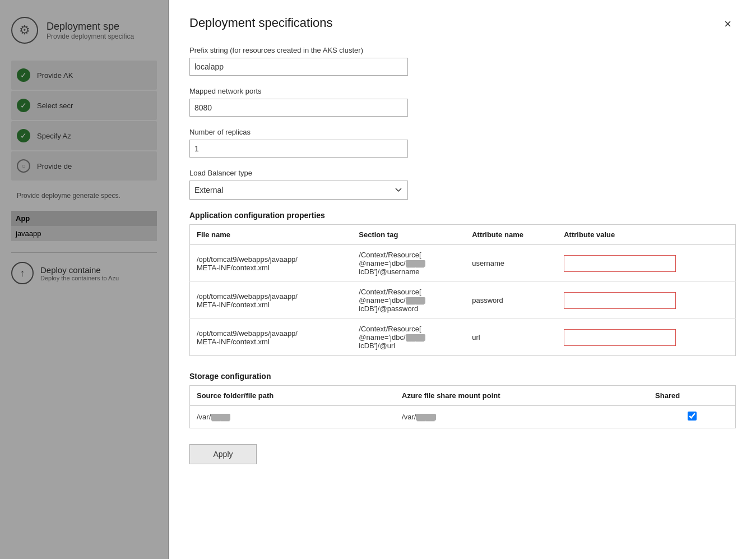 Image resolution: width=756 pixels, height=559 pixels. Describe the element at coordinates (727, 24) in the screenshot. I see `close-button: ×` at that location.